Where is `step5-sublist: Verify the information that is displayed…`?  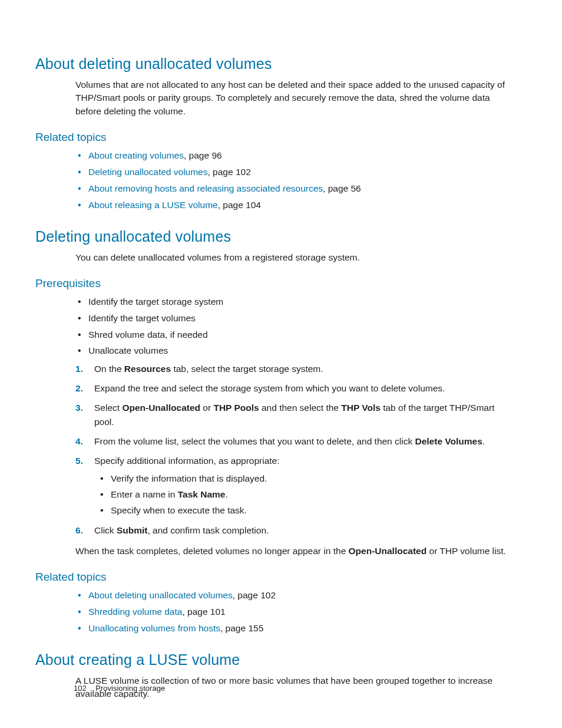 step5-sublist: Verify the information that is displayed… is located at coordinates (306, 495).